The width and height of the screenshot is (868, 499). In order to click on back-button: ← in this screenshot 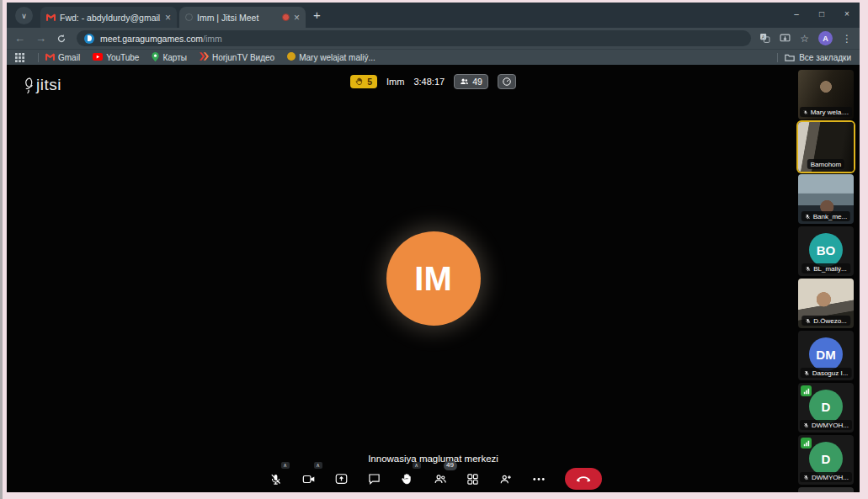, I will do `click(20, 39)`.